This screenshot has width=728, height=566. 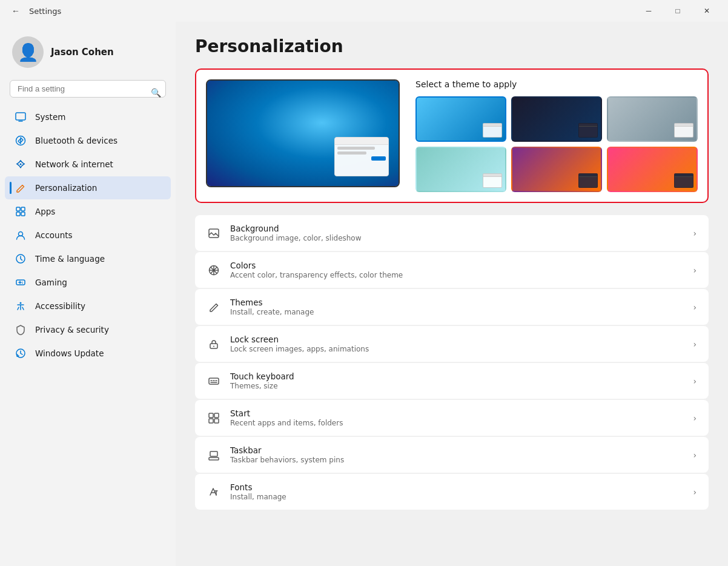 What do you see at coordinates (557, 144) in the screenshot?
I see `theme-grid: Windows (dark), 1 images` at bounding box center [557, 144].